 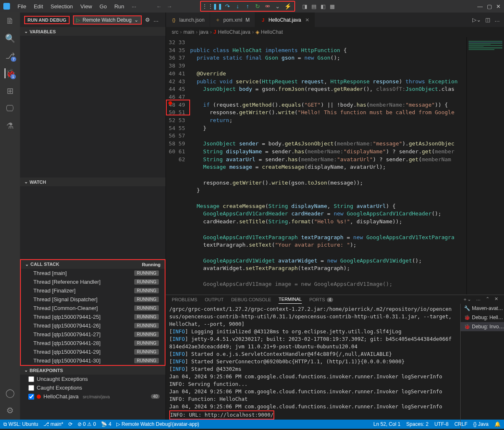 I want to click on eol-indicator: CRLF, so click(x=461, y=424).